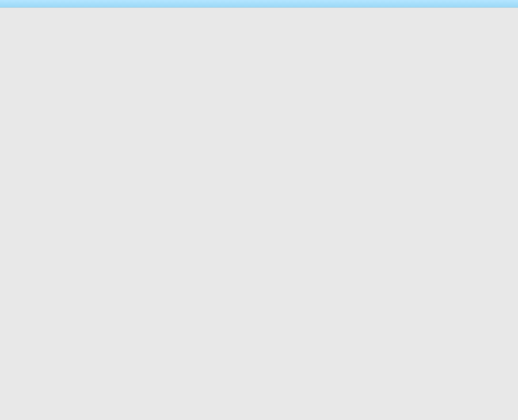 This screenshot has width=518, height=420. I want to click on grades-table, so click(259, 20).